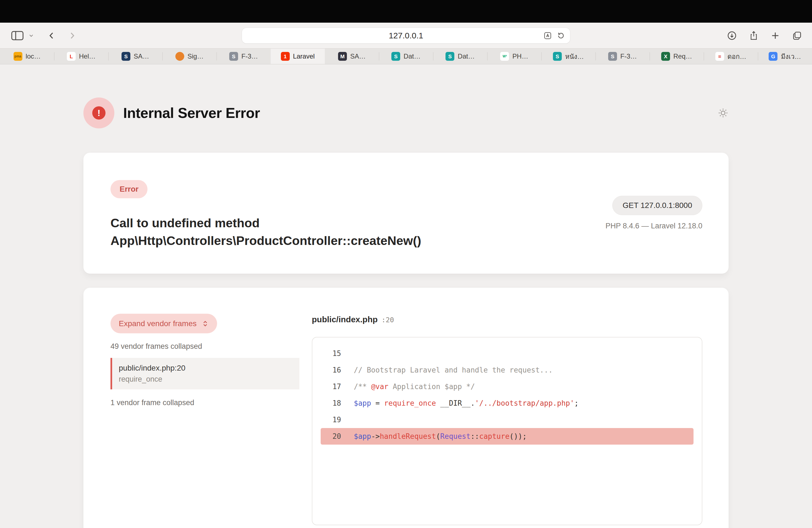 The image size is (812, 528). What do you see at coordinates (87, 56) in the screenshot?
I see `tab-label: Hel…` at bounding box center [87, 56].